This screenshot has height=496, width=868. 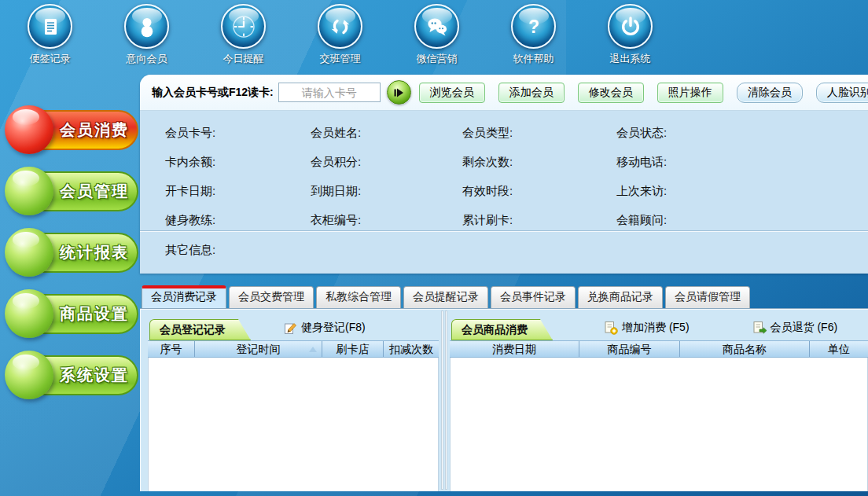 What do you see at coordinates (353, 349) in the screenshot?
I see `column-header-store: 刷卡店` at bounding box center [353, 349].